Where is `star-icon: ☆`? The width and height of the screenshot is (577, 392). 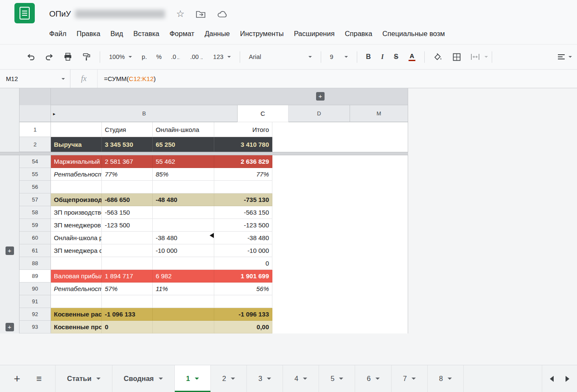
star-icon: ☆ is located at coordinates (180, 14).